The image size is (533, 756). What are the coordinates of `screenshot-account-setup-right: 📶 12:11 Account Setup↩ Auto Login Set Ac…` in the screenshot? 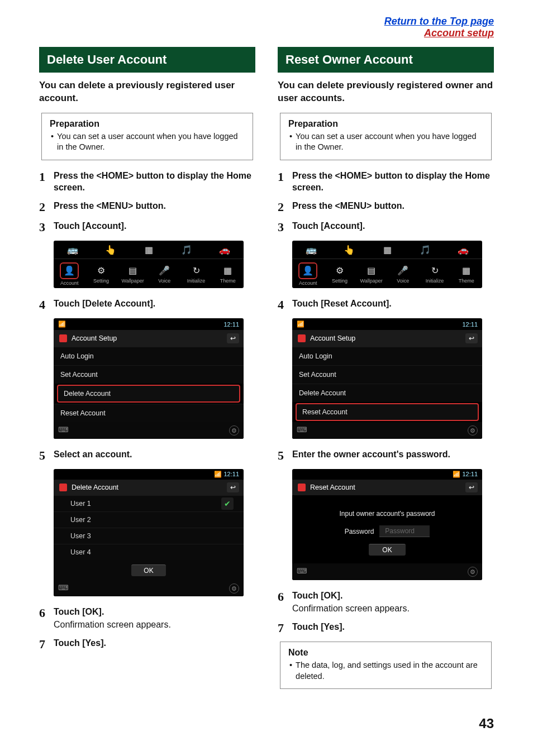 It's located at (387, 379).